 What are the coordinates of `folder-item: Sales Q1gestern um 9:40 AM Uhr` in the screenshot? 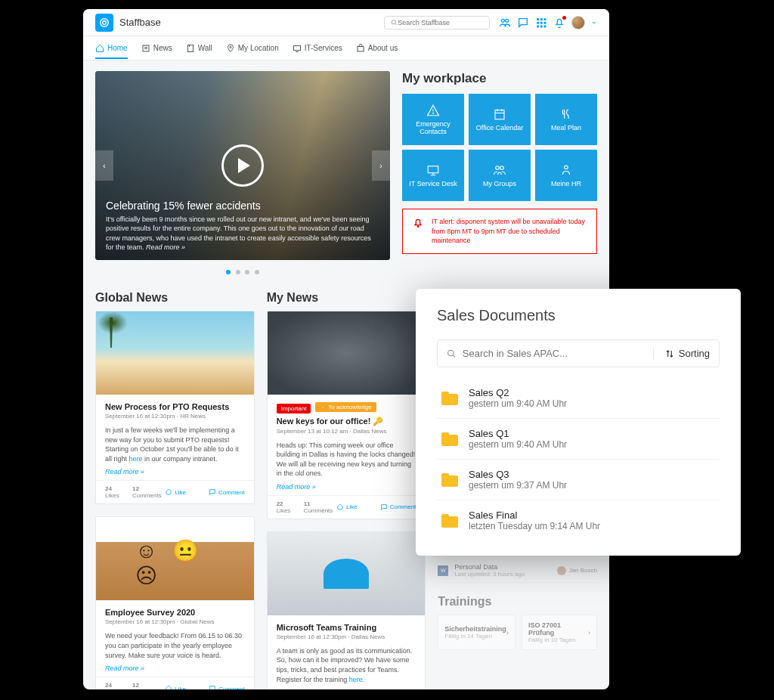 It's located at (578, 439).